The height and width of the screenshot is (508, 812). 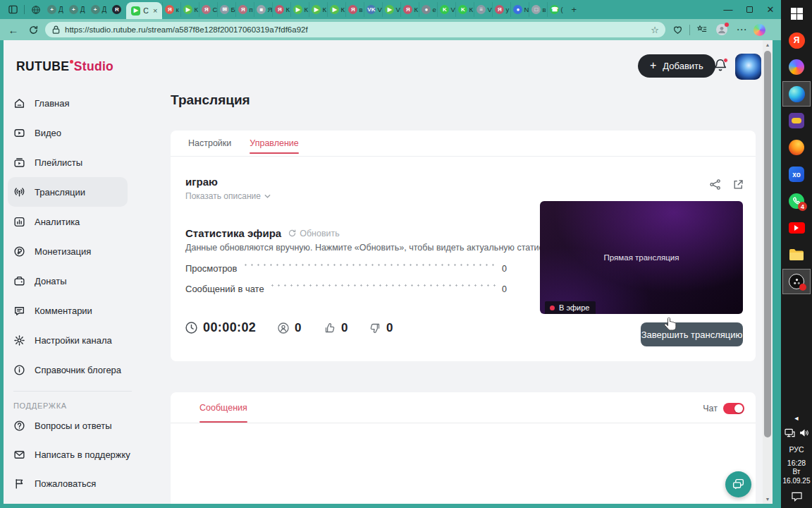 What do you see at coordinates (245, 10) in the screenshot?
I see `browser-tab: Яп` at bounding box center [245, 10].